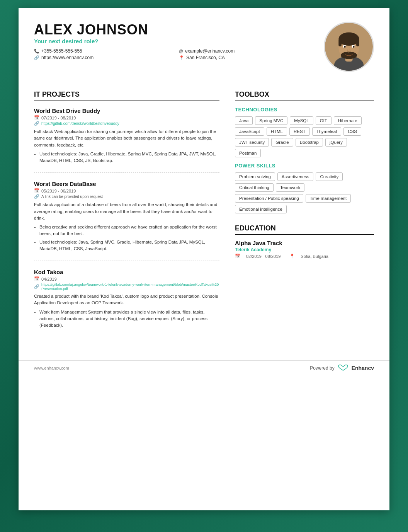 This screenshot has width=408, height=532. What do you see at coordinates (175, 41) in the screenshot?
I see `header-left: ALEX JOHNSON Your next desired role? 📞 +…` at bounding box center [175, 41].